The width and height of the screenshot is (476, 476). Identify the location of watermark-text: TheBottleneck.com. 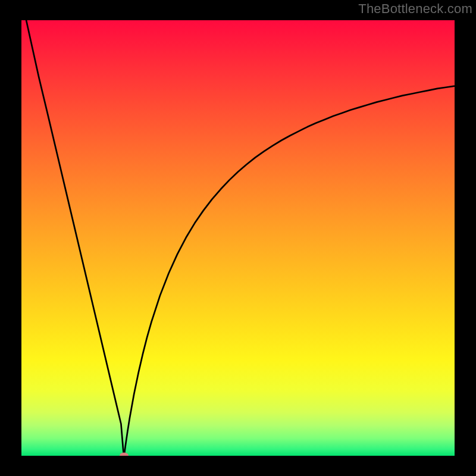
(415, 9).